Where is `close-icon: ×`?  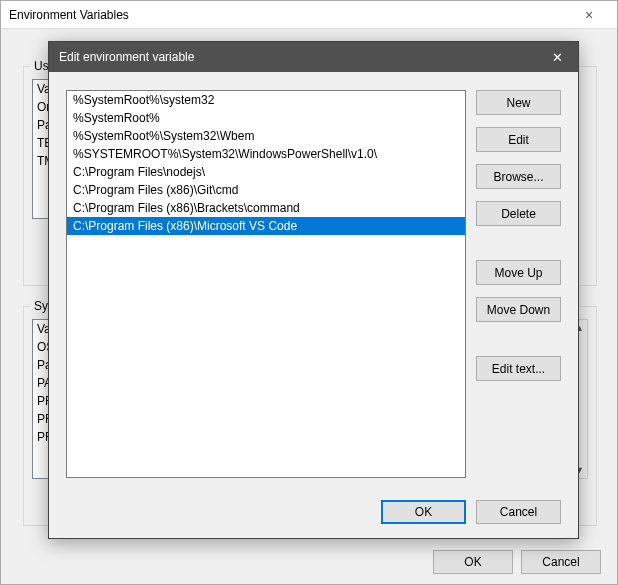 close-icon: × is located at coordinates (589, 15).